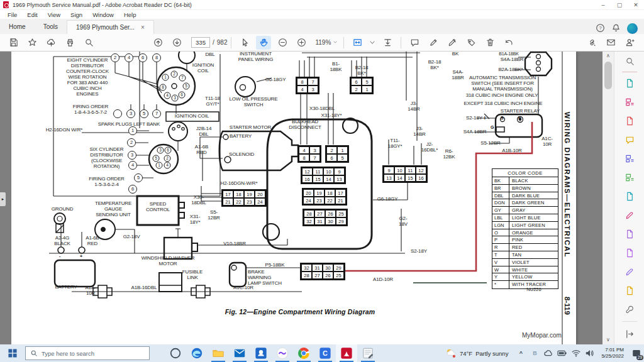 Image resolution: width=644 pixels, height=362 pixels. What do you see at coordinates (240, 353) in the screenshot?
I see `taskbar-app-mail` at bounding box center [240, 353].